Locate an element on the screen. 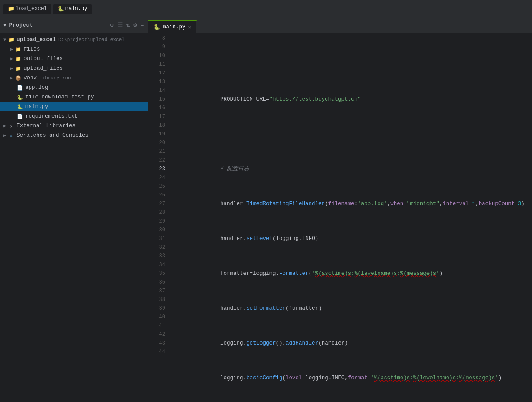 The width and height of the screenshot is (532, 402). tree-item-sublabel: library root is located at coordinates (57, 78).